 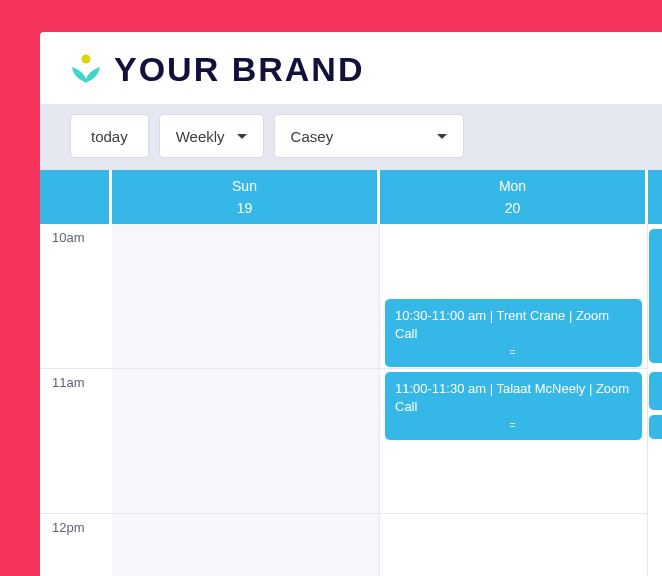 What do you see at coordinates (244, 186) in the screenshot?
I see `day-header-dow: Sun` at bounding box center [244, 186].